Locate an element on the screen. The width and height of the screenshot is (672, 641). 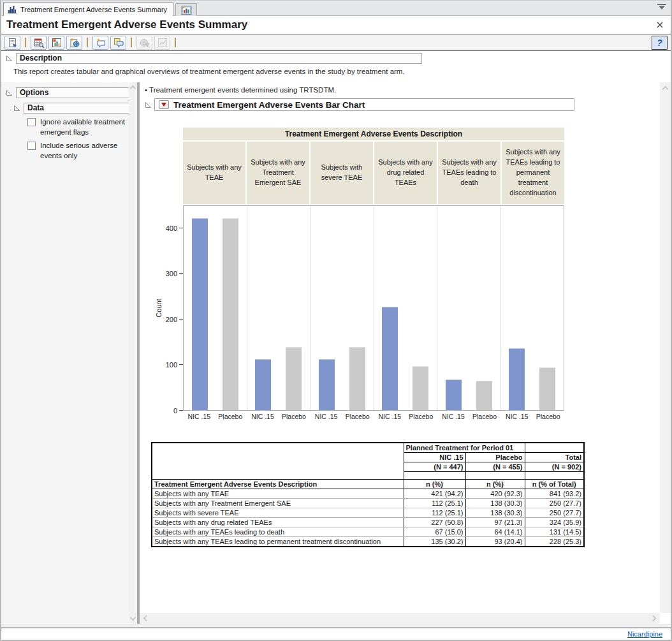
table-row: Subjects with any drug related TEAEs227 … is located at coordinates (368, 523).